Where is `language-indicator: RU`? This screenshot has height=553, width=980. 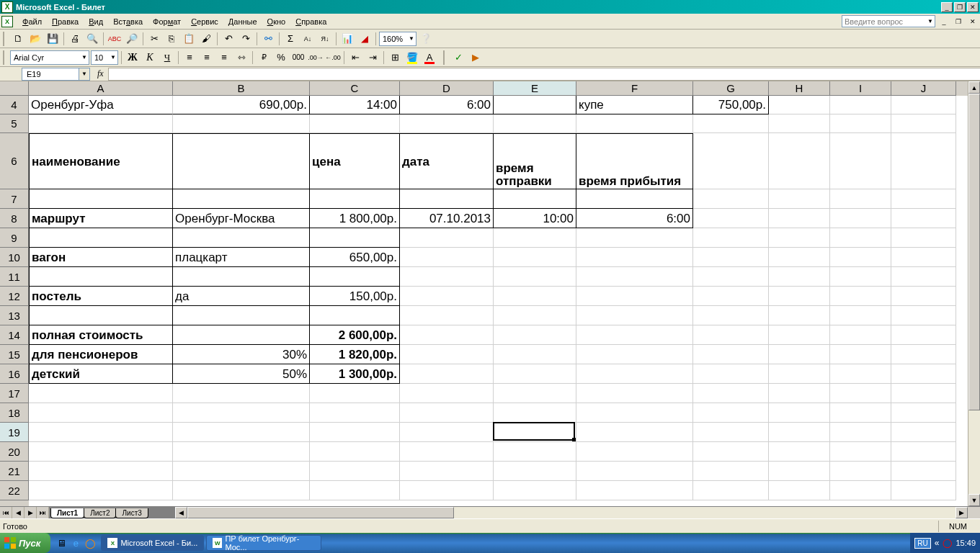
language-indicator: RU is located at coordinates (922, 543).